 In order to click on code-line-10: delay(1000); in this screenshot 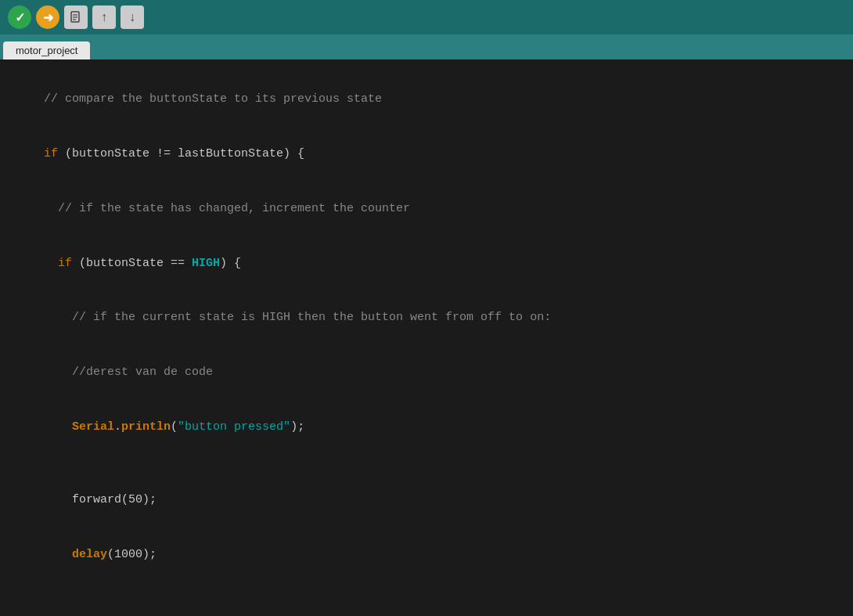, I will do `click(434, 554)`.